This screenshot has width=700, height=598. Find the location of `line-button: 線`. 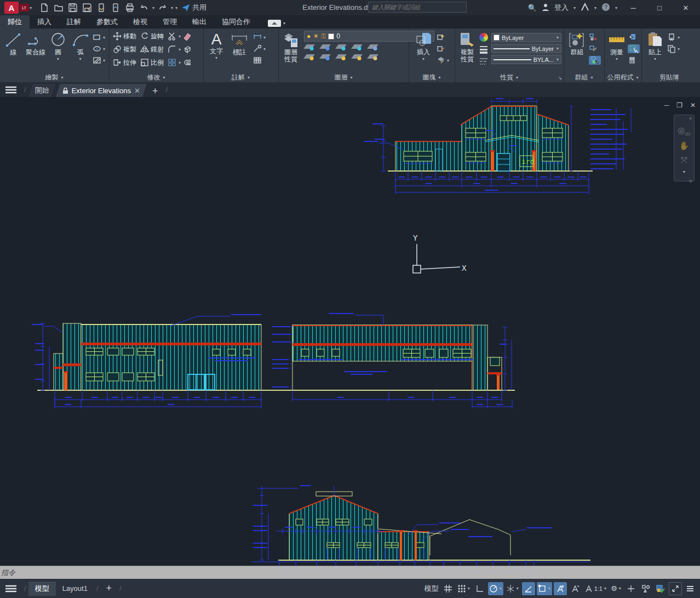

line-button: 線 is located at coordinates (13, 43).